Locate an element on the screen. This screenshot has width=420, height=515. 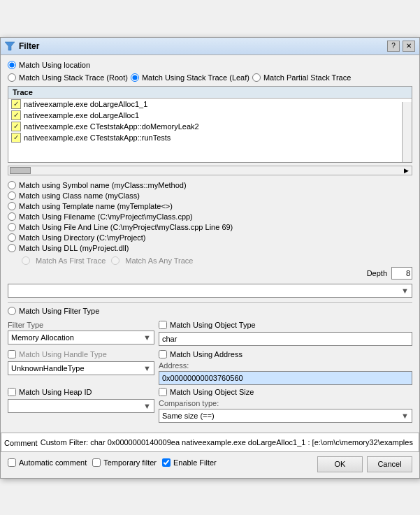
auto-comment-checkbox is located at coordinates (12, 463).